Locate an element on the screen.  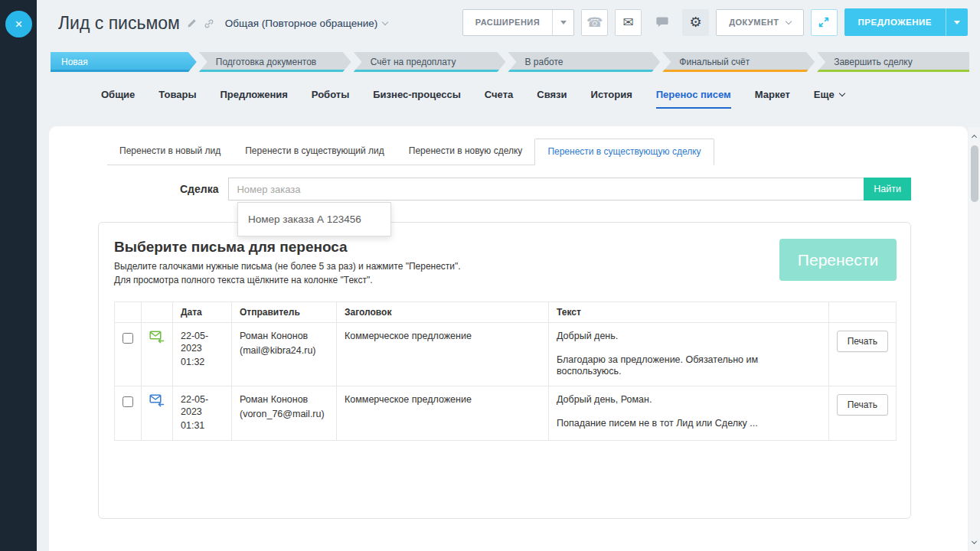
call-button: ☎ is located at coordinates (594, 23).